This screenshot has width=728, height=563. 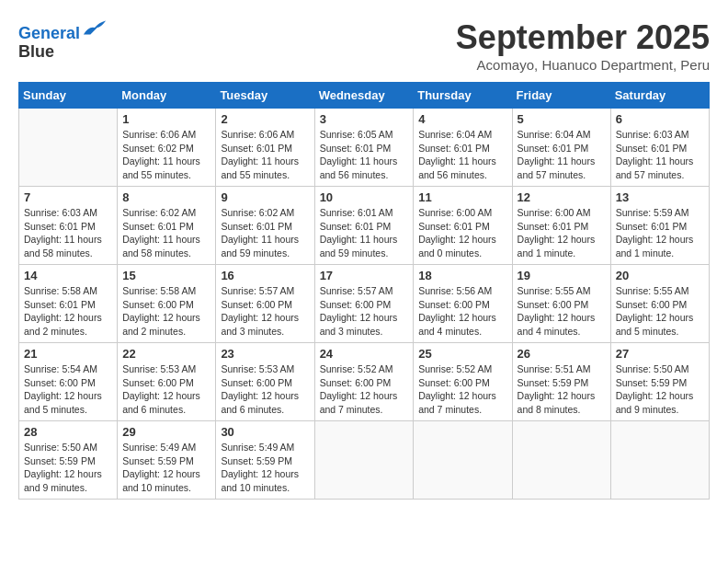 I want to click on day-info: Sunrise: 5:58 AM Sunset: 6:00 PM Dayligh…, so click(x=166, y=311).